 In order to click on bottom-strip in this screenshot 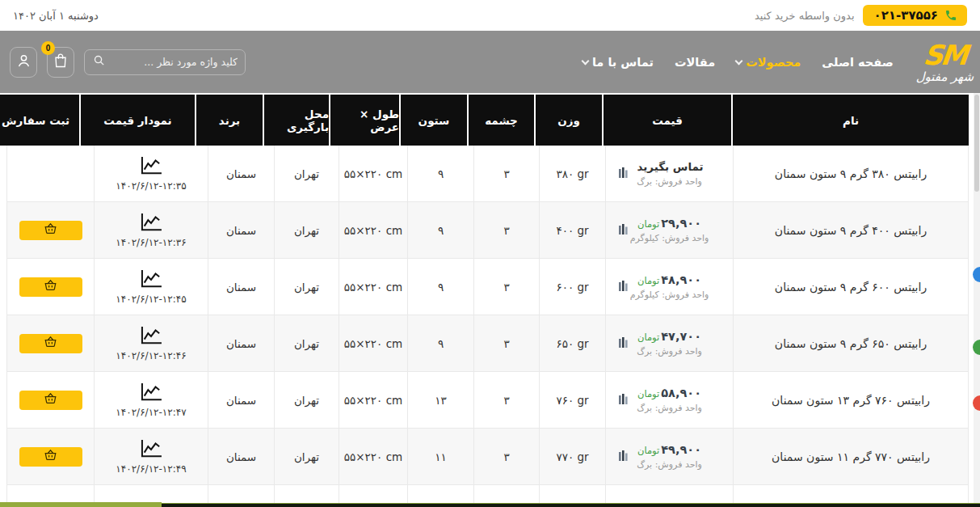, I will do `click(490, 505)`.